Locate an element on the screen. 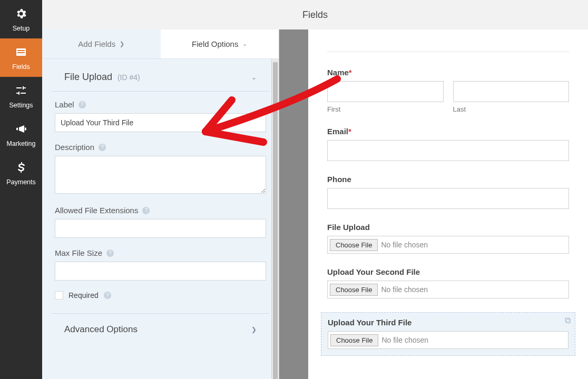 The height and width of the screenshot is (379, 588). preview-name-label: Name is located at coordinates (338, 73).